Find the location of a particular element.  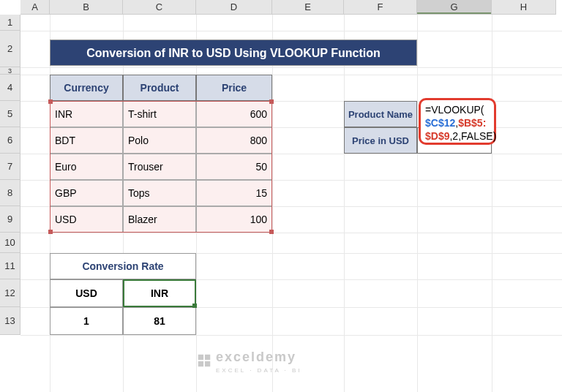

watermark: exceldemy EXCEL · DATA · BI is located at coordinates (259, 361).